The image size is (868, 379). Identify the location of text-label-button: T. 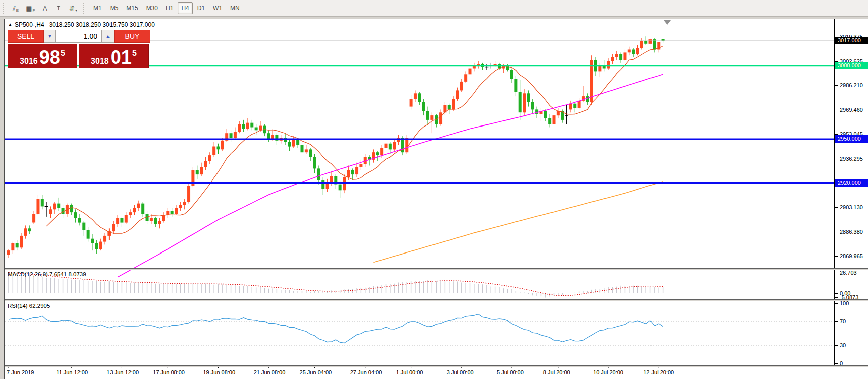
(58, 8).